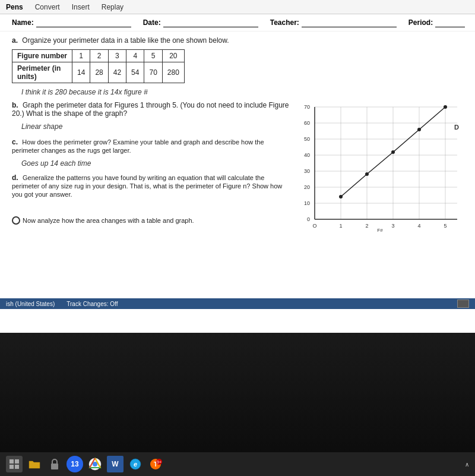 The image size is (475, 476). Describe the element at coordinates (125, 40) in the screenshot. I see `section-a-instruction: Organize your perimeter data in a table …` at that location.